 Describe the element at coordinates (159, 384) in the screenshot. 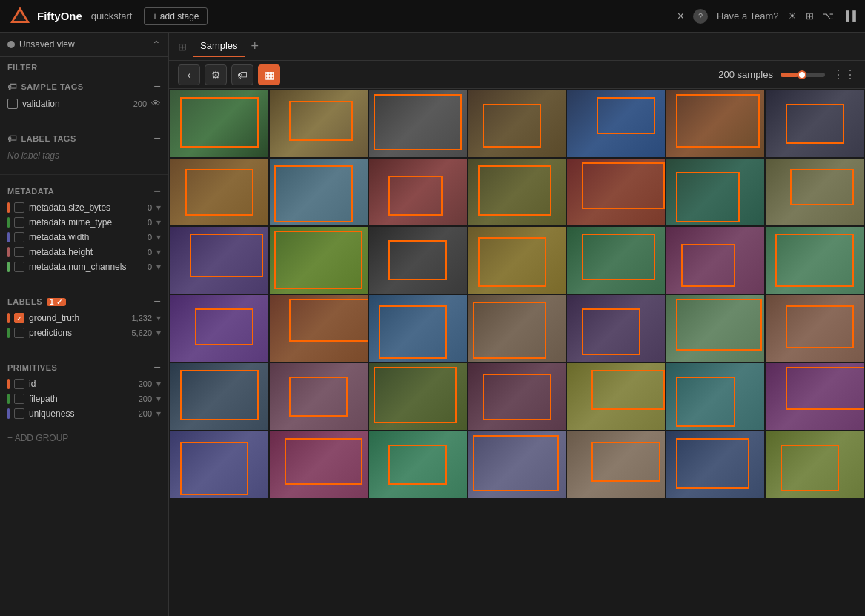

I see `id-chevron: ▾` at that location.